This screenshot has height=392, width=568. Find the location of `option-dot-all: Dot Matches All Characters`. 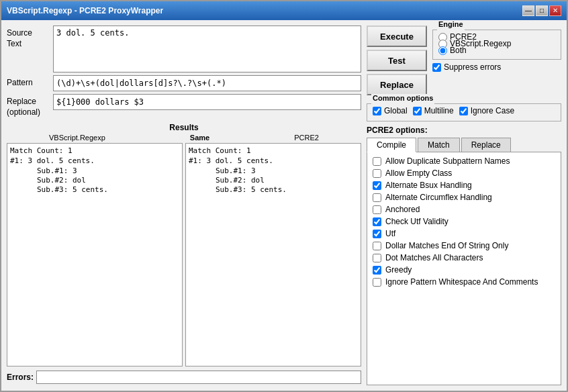

option-dot-all: Dot Matches All Characters is located at coordinates (464, 258).